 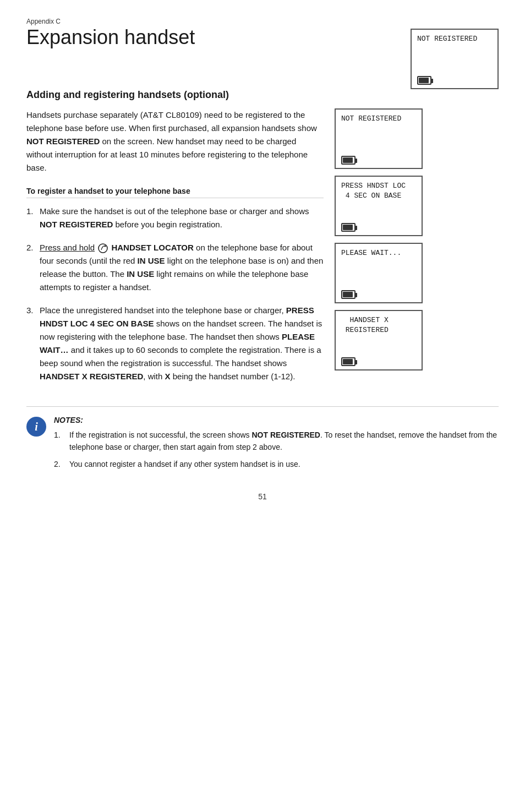 What do you see at coordinates (262, 95) in the screenshot?
I see `section-title: Adding and registering handsets (optiona…` at bounding box center [262, 95].